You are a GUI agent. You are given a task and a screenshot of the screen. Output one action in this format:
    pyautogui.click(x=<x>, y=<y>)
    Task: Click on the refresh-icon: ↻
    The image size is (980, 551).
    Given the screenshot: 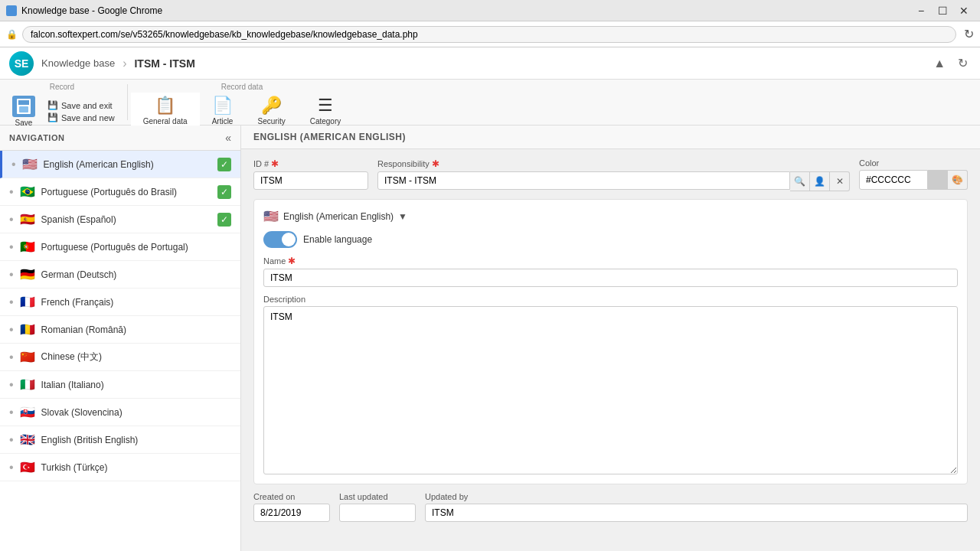 What is the action you would take?
    pyautogui.click(x=969, y=34)
    